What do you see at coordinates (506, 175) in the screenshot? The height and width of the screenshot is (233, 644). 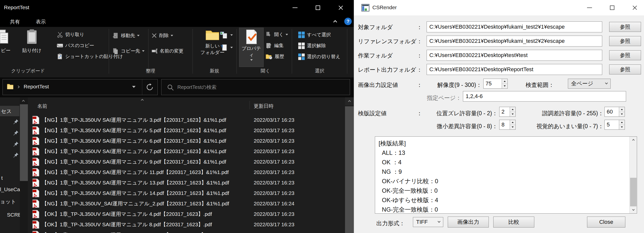 I see `inspection-results-box: [検版結果] ALL：13 OK ：4 NG ：9 OK-バイナリ比較：0 OK…` at bounding box center [506, 175].